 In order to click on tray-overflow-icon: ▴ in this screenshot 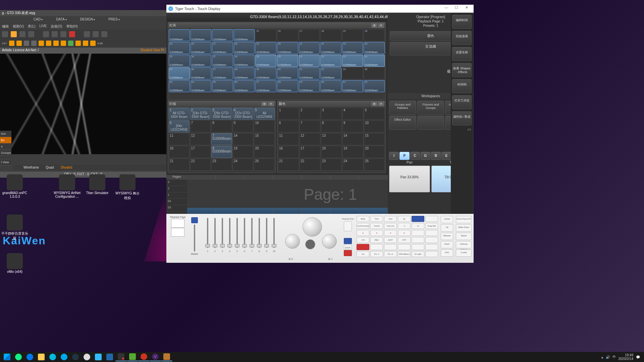, I will do `click(602, 357)`.